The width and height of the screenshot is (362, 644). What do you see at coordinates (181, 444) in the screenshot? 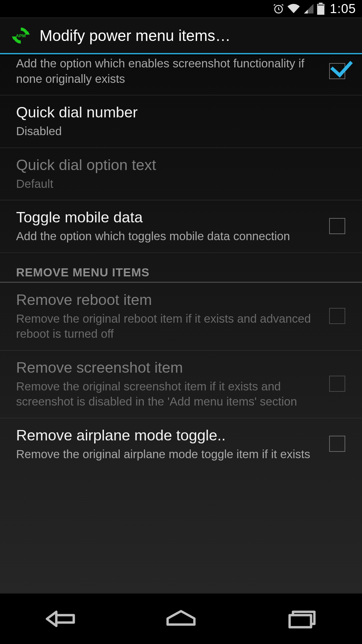
I see `pref-remove-airplane: Remove airplane mode toggle.. Remove the…` at bounding box center [181, 444].